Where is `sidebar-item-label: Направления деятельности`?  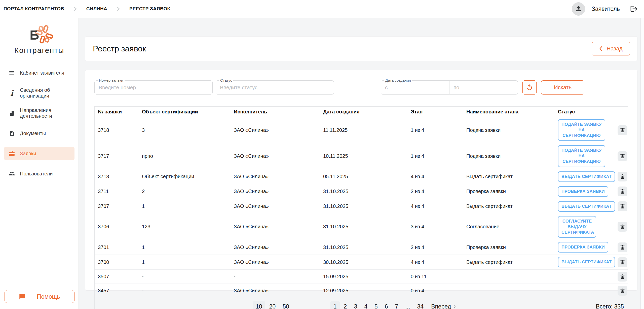 sidebar-item-label: Направления деятельности is located at coordinates (45, 113).